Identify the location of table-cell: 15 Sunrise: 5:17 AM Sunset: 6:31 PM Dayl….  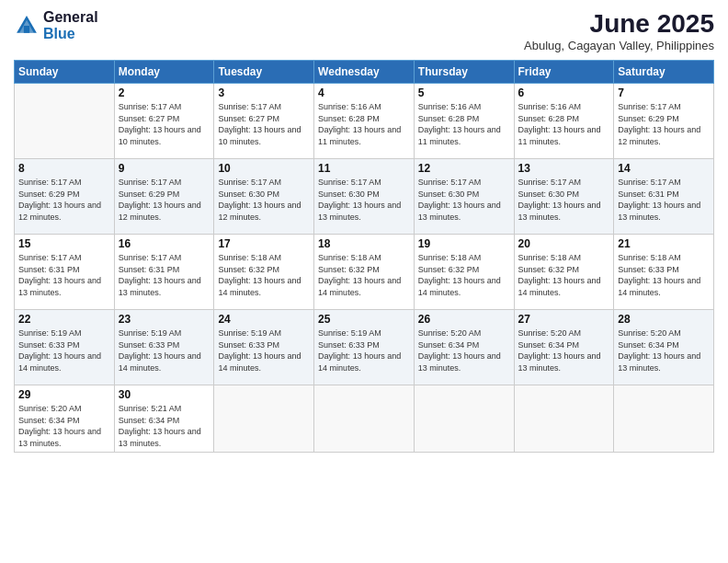
(64, 272).